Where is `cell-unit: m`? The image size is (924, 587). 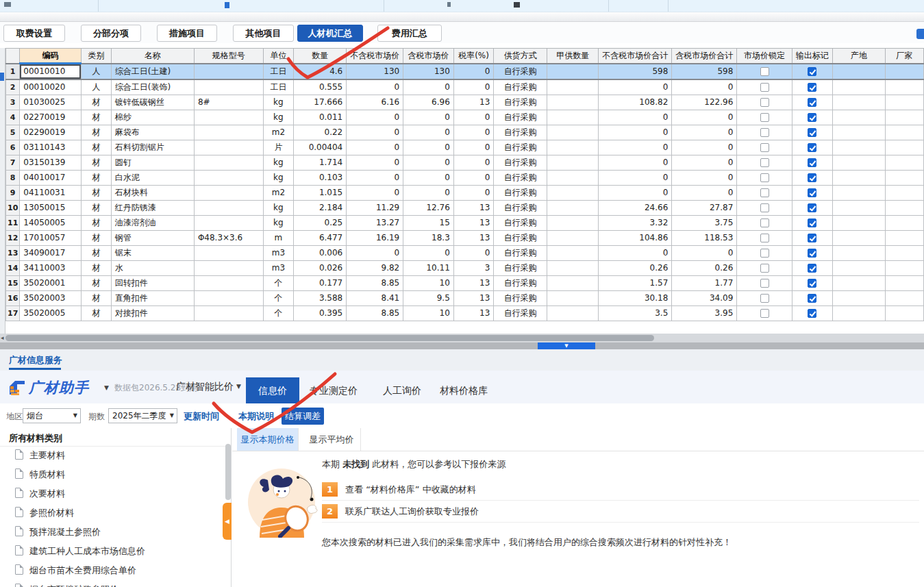
cell-unit: m is located at coordinates (278, 238).